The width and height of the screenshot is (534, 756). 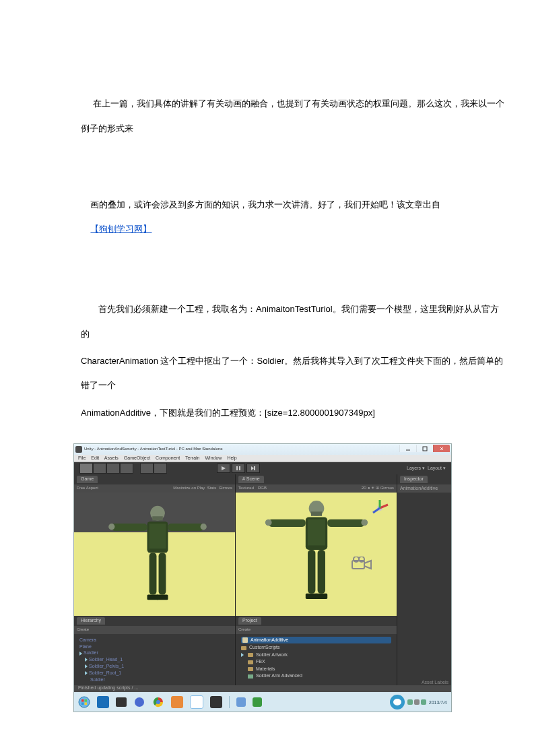 What do you see at coordinates (155, 660) in the screenshot?
I see `hierarchy-tree: Camera Plane Soldier Soldier_Head_1 Sold…` at bounding box center [155, 660].